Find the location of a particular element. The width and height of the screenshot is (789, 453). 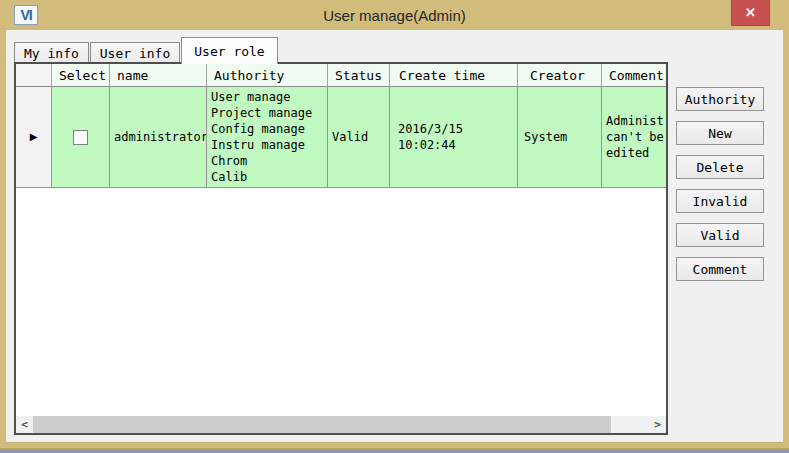

column-header-create-time: Create time is located at coordinates (454, 76).